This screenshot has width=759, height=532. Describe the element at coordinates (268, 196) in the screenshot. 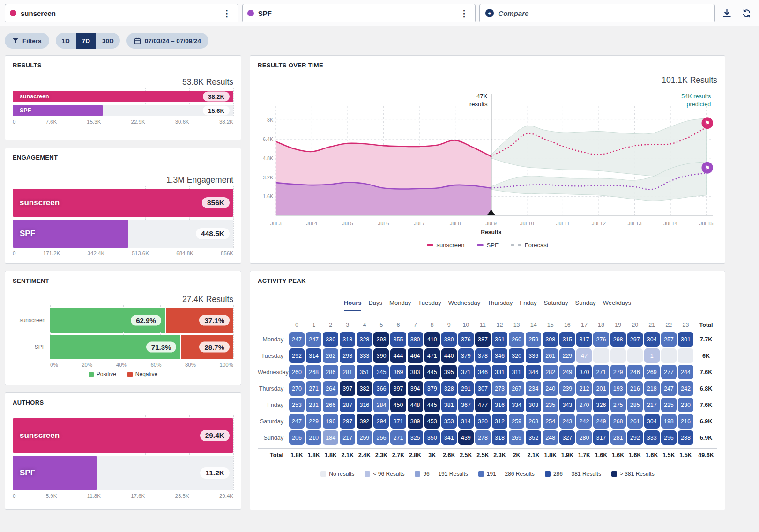

I see `svg-text: 1.6K` at that location.